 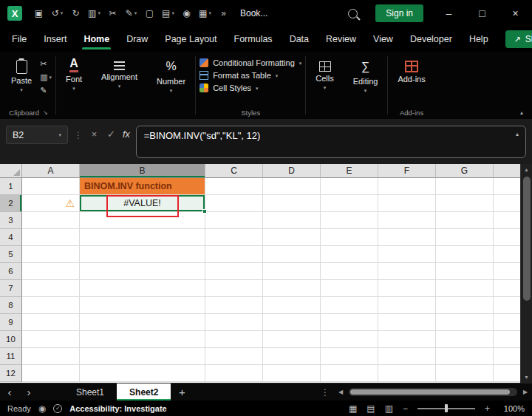 What do you see at coordinates (516, 13) in the screenshot?
I see `close-button: ×` at bounding box center [516, 13].